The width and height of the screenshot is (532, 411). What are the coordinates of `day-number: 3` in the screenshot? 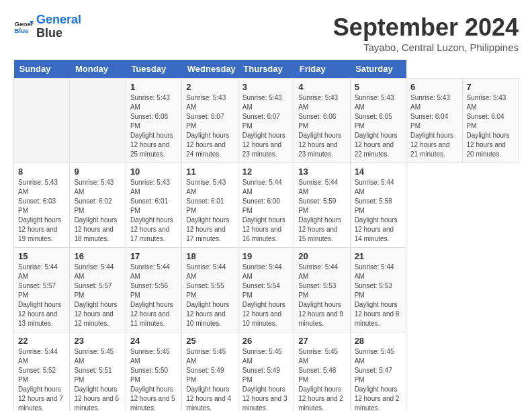 It's located at (266, 87).